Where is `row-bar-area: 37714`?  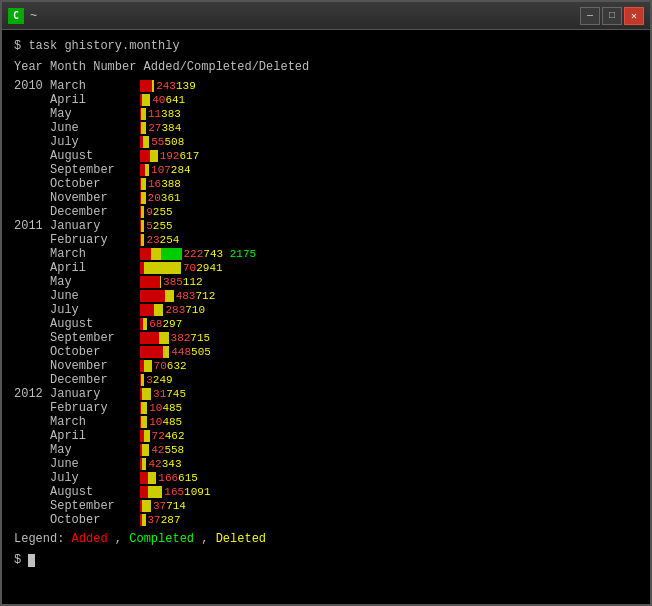
row-bar-area: 37714 is located at coordinates (389, 506).